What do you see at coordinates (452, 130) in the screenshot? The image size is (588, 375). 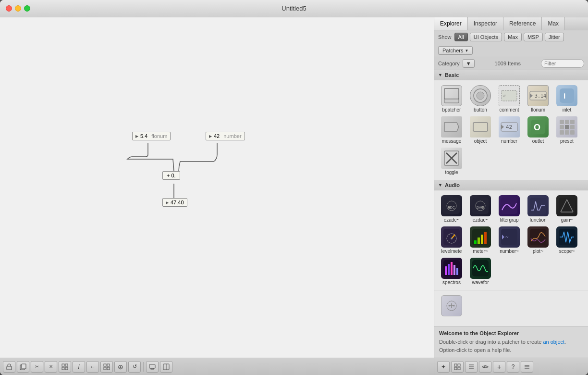 I see `object-message: message` at bounding box center [452, 130].